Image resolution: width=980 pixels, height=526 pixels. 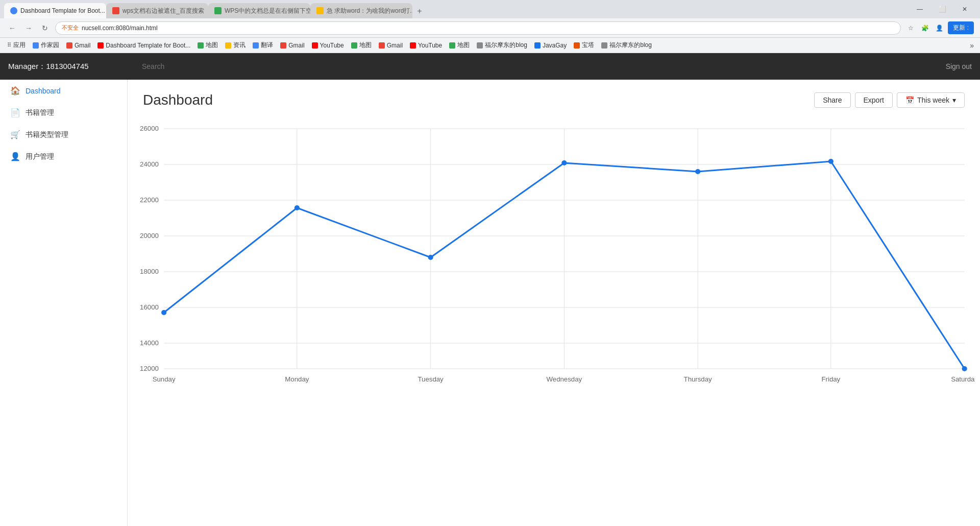 What do you see at coordinates (455, 9) in the screenshot?
I see `tab-bar: Dashboard Template for Boot... ✕ wps文档右边…` at bounding box center [455, 9].